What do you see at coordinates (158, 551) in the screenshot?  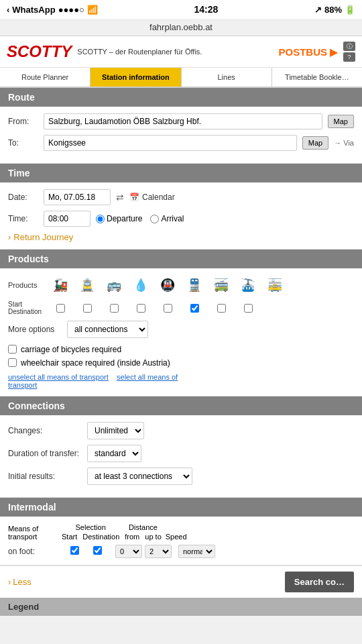 I see `on-foot-upto-select: 1 2 3 5 10` at bounding box center [158, 551].